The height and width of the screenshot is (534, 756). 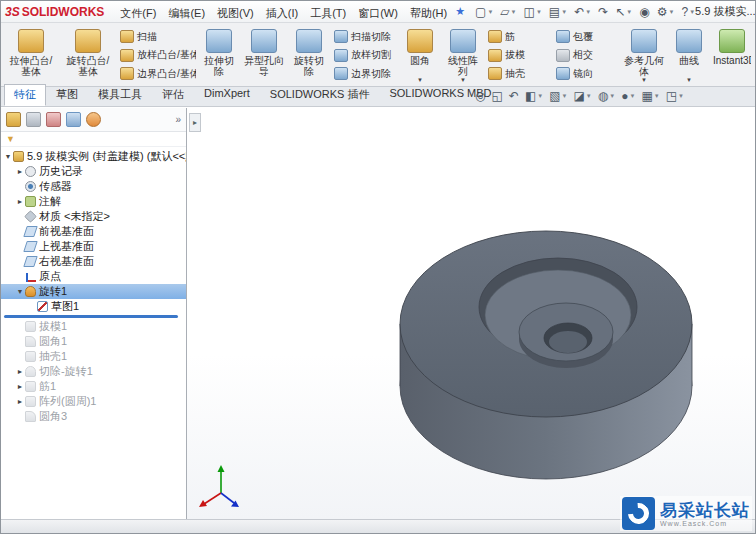 What do you see at coordinates (460, 12) in the screenshot?
I see `solidworks-resources-icon: ★` at bounding box center [460, 12].